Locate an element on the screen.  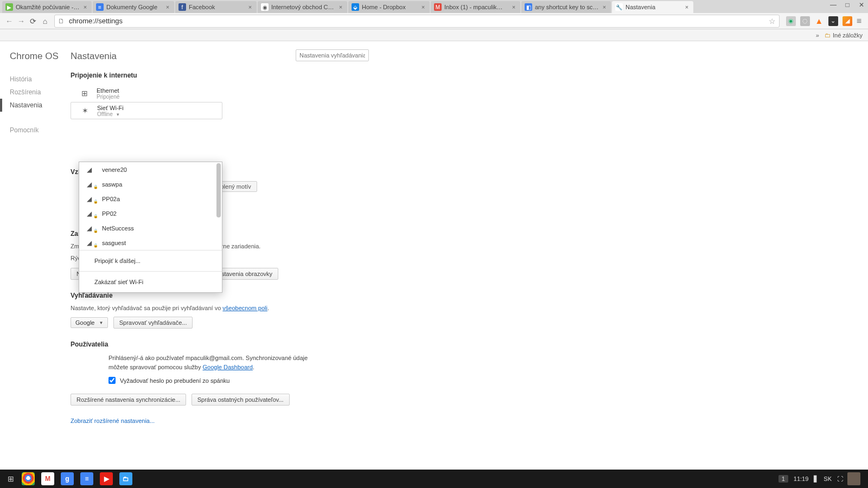
settings-sidebar: Chrome OS História Rozšírenia Nastavenia… is located at coordinates (35, 255).